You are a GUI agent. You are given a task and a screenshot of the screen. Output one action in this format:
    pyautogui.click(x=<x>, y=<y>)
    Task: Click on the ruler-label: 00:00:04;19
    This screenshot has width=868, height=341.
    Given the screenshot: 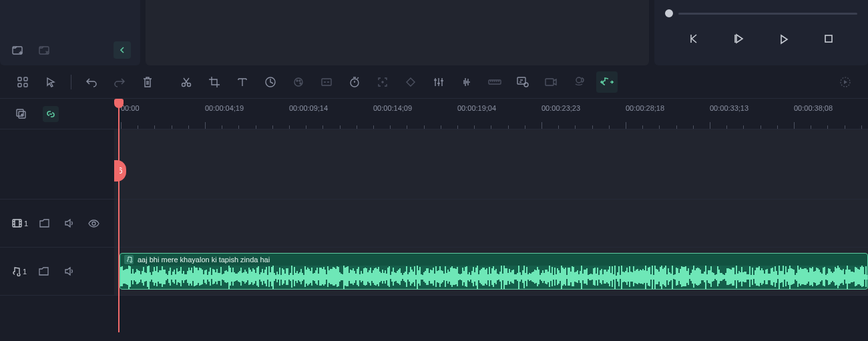 What is the action you would take?
    pyautogui.click(x=224, y=108)
    